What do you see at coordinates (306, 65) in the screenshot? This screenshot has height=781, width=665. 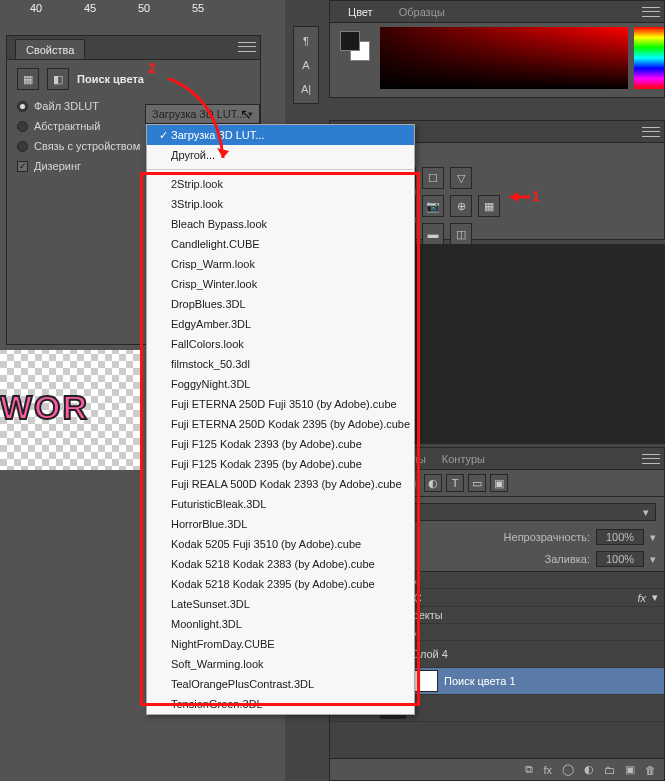 I see `char-styles-icon: A` at bounding box center [306, 65].